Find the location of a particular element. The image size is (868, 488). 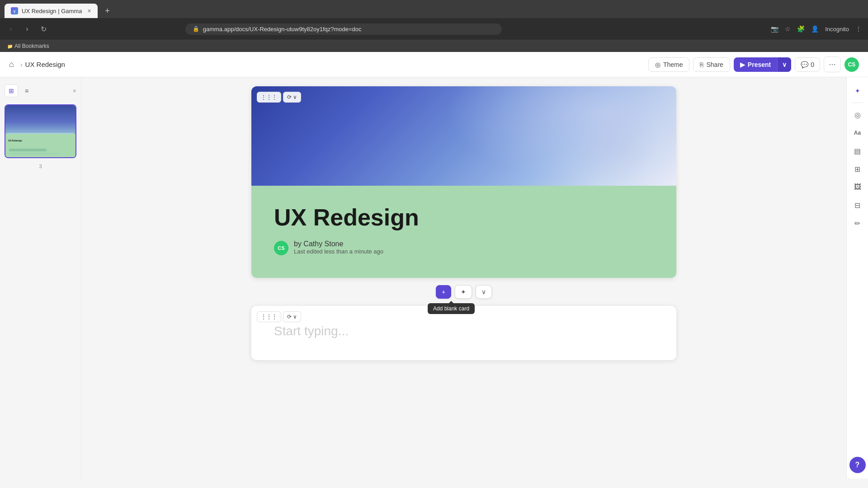

present-label: Present is located at coordinates (760, 65).